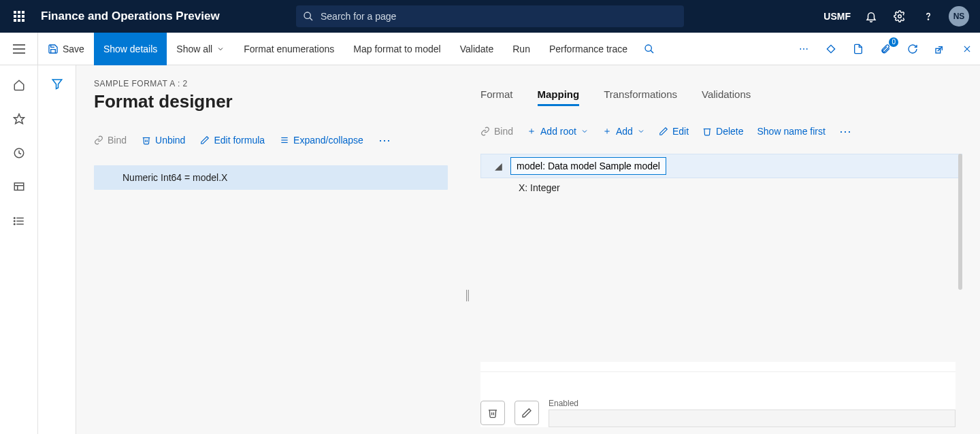  What do you see at coordinates (233, 140) in the screenshot?
I see `edit-formula-button: Edit formula` at bounding box center [233, 140].